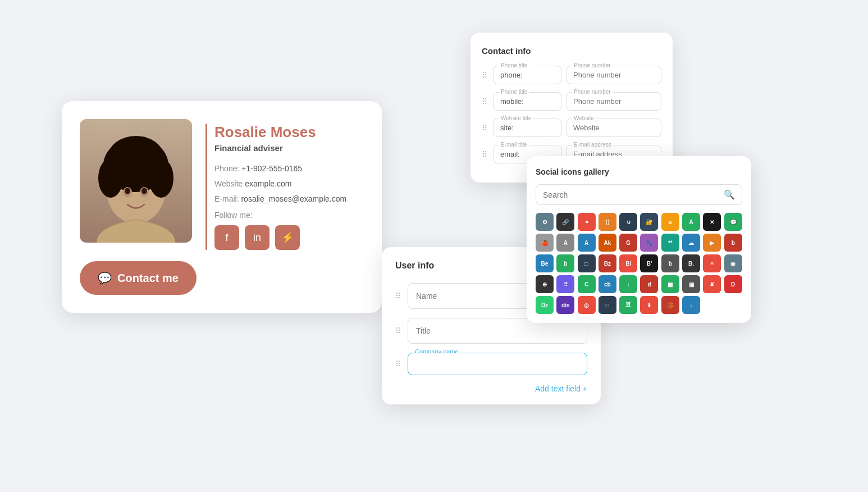 This screenshot has width=868, height=492. I want to click on social-icon-7: A, so click(691, 222).